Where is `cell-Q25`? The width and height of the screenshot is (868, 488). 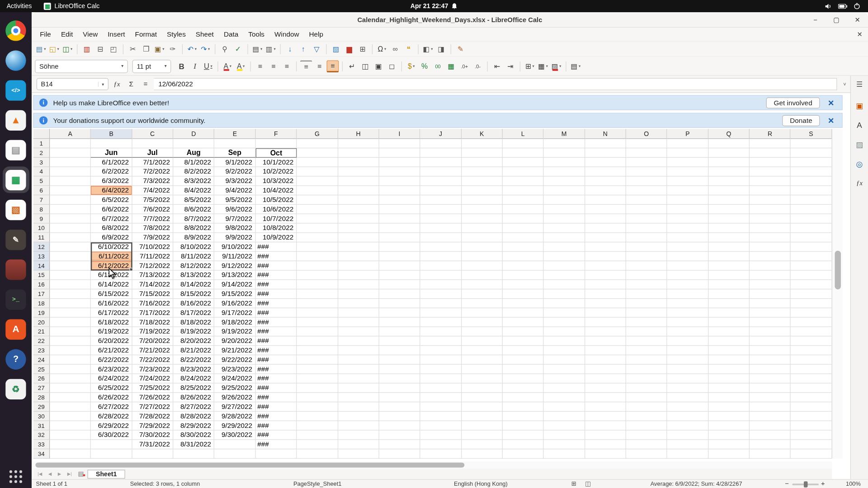
cell-Q25 is located at coordinates (729, 370).